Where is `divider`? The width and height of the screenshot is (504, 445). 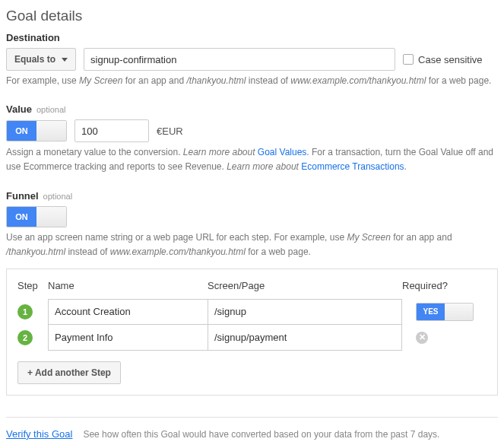 divider is located at coordinates (252, 417).